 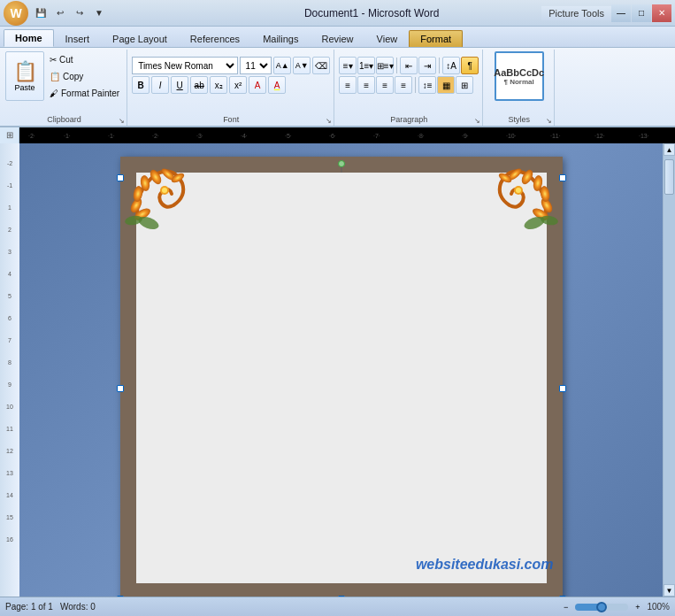 I want to click on svg-text: 10, so click(x=10, y=407).